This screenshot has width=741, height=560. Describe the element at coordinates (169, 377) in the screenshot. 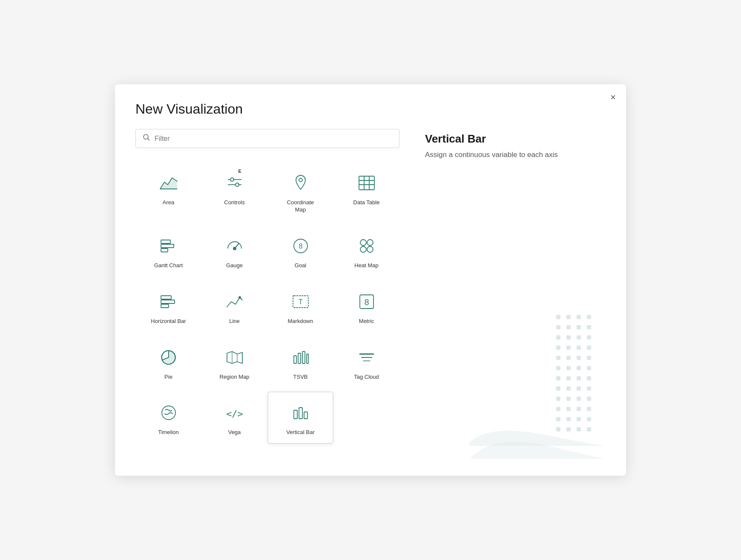

I see `pie-label: Pie` at that location.